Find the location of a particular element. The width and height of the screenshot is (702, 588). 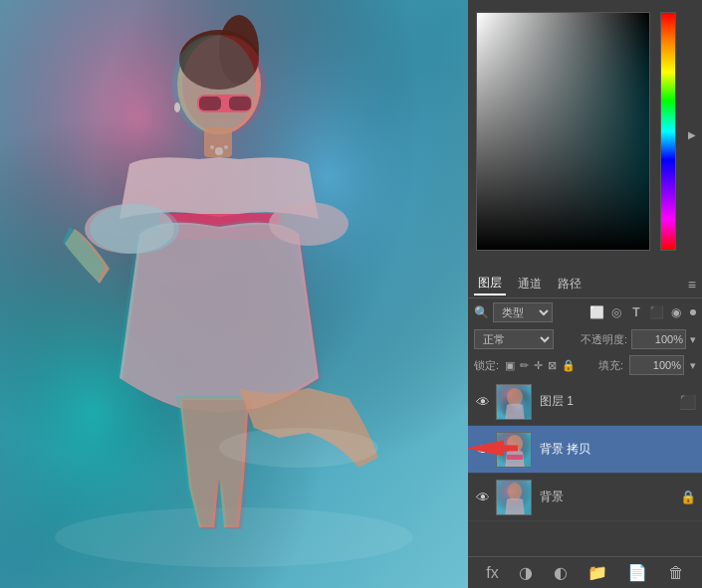

lock-label: 锁定: is located at coordinates (486, 366).